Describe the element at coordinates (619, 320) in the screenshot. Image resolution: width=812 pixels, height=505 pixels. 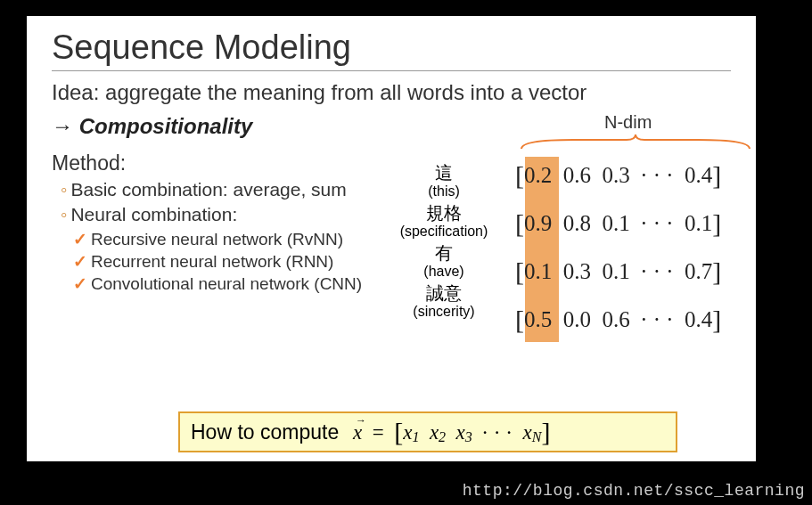
I see `matrix-row-4: [0.5 0.0 0.6 · · · 0.4]` at that location.